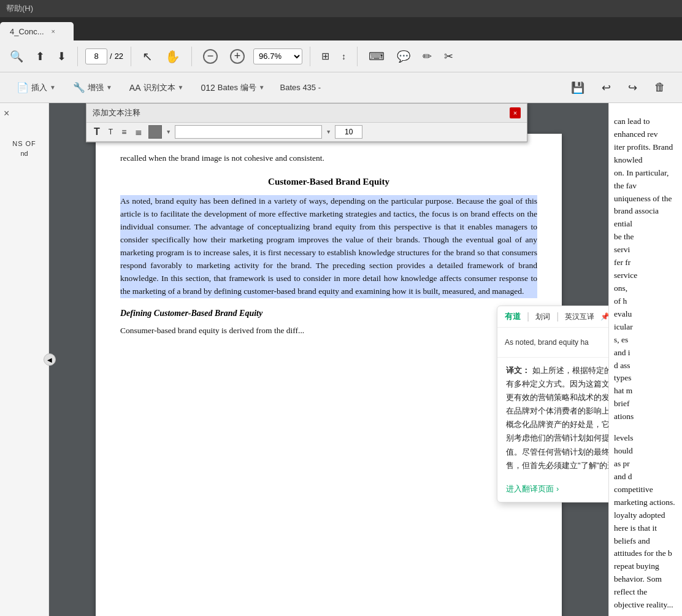 This screenshot has width=682, height=616. Describe the element at coordinates (237, 56) in the screenshot. I see `zoom-in-button: +` at that location.